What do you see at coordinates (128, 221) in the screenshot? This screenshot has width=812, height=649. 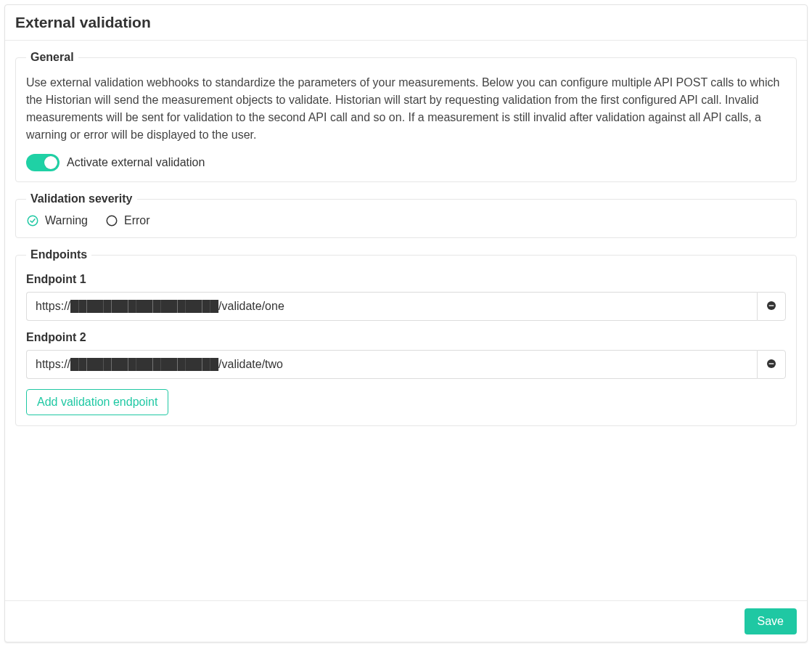 I see `severity-option-error: Error` at bounding box center [128, 221].